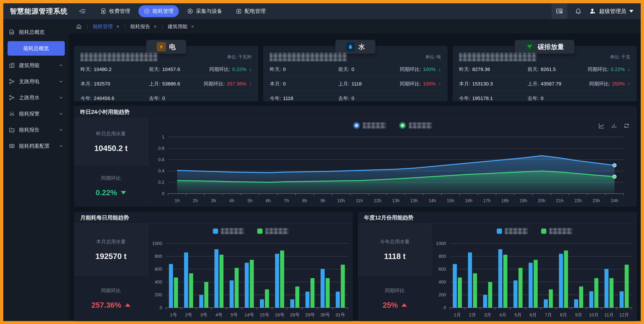  I want to click on arrow-down-icon: ↓, so click(250, 69).